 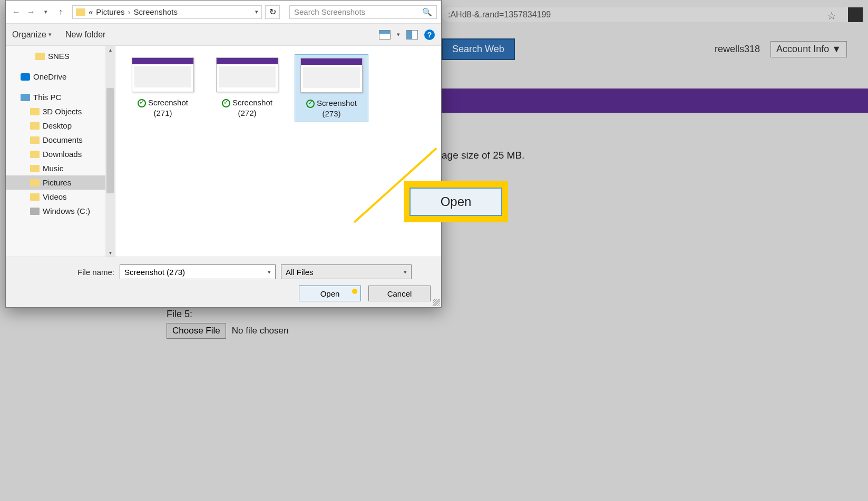 What do you see at coordinates (60, 182) in the screenshot?
I see `tree-item-pictures: Pictures` at bounding box center [60, 182].